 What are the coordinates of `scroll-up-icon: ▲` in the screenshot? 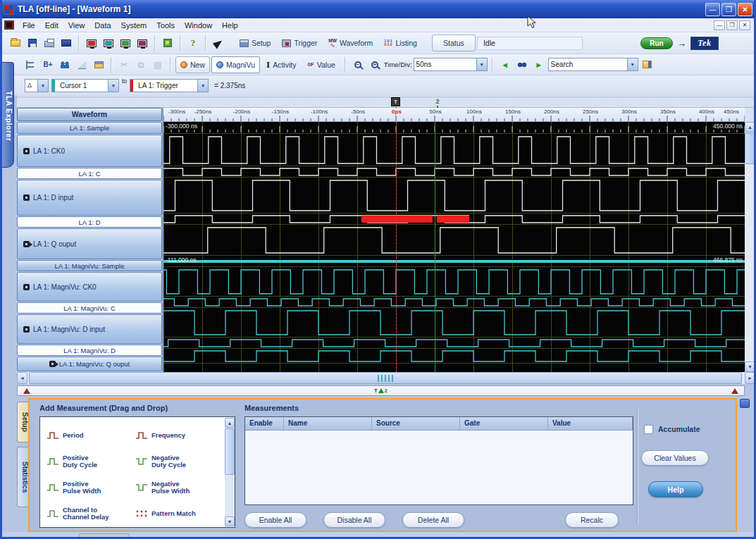 It's located at (750, 127).